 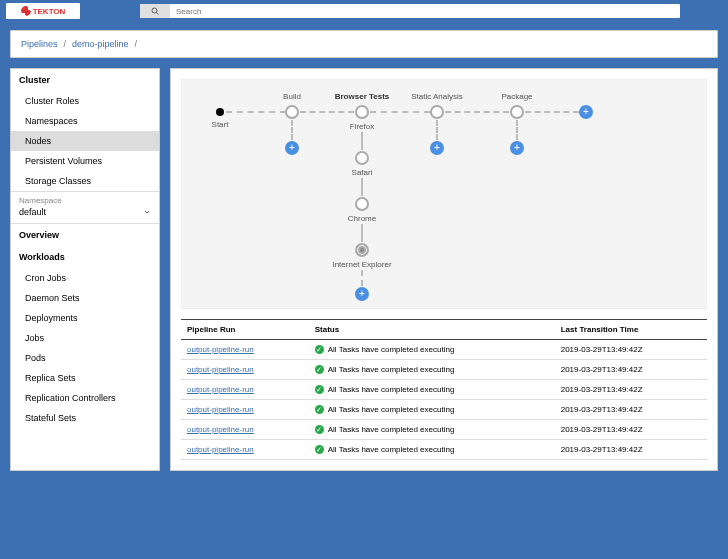 I want to click on sidebar-cluster-head: Cluster, so click(x=85, y=80).